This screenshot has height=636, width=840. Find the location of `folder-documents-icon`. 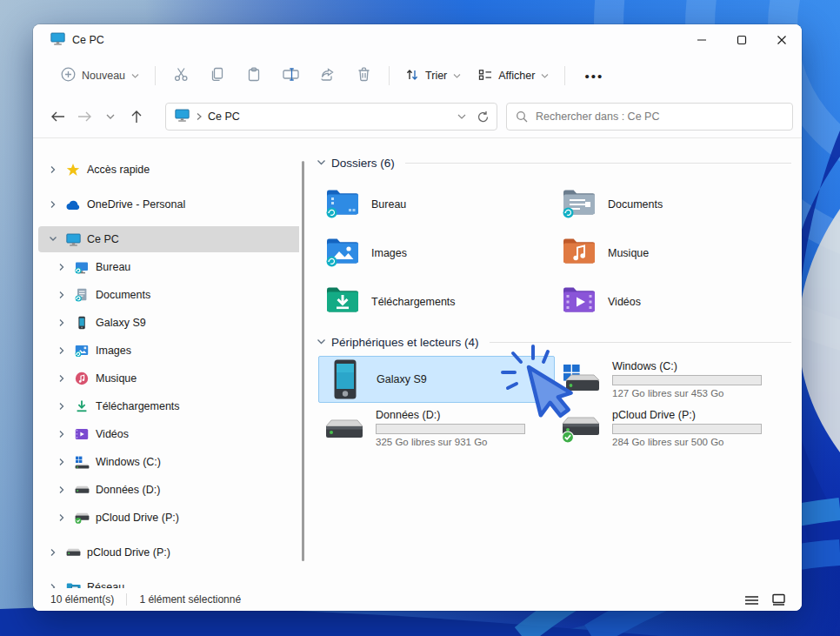

folder-documents-icon is located at coordinates (579, 204).